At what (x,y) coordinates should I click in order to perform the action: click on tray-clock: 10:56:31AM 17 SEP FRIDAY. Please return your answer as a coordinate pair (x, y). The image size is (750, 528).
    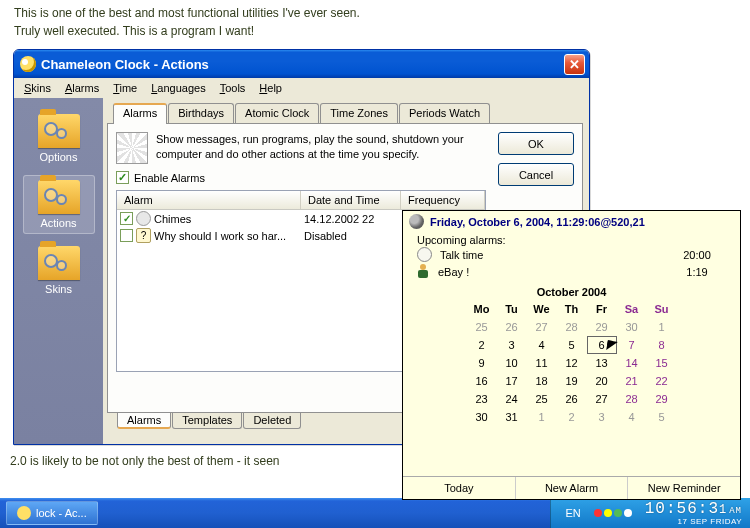
    Looking at the image, I should click on (694, 514).